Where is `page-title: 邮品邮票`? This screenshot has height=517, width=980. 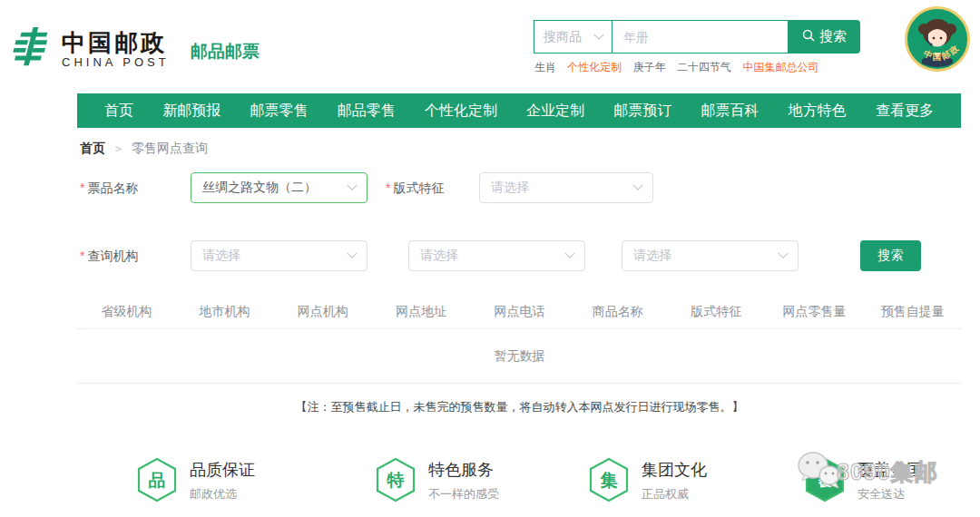 page-title: 邮品邮票 is located at coordinates (225, 52).